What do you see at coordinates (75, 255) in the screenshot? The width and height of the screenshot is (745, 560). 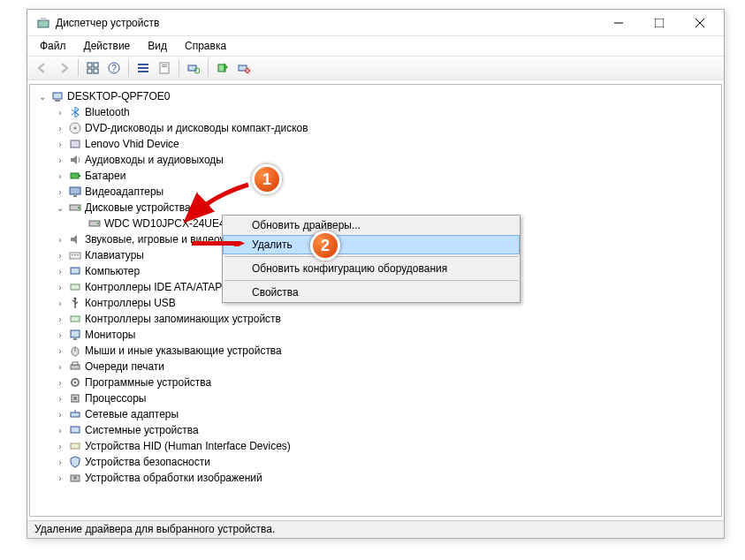 I see `keyboard-icon` at bounding box center [75, 255].